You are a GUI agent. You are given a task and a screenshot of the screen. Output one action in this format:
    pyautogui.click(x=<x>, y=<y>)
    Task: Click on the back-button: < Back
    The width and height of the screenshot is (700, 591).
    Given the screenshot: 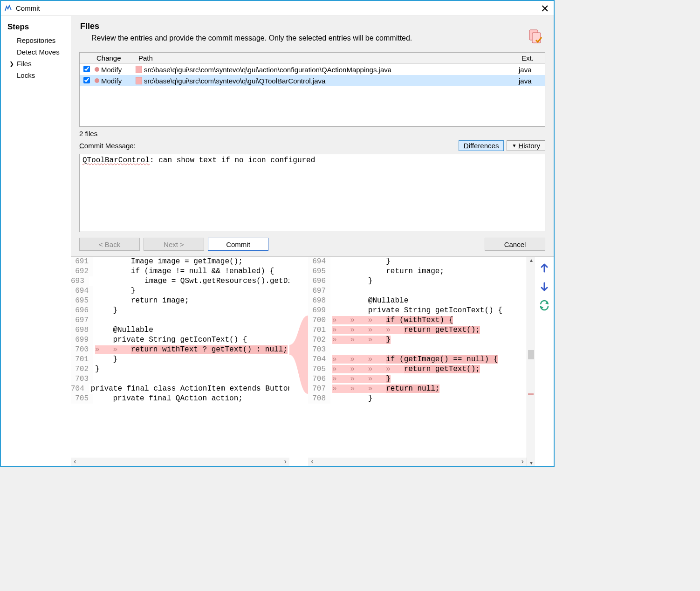 What is the action you would take?
    pyautogui.click(x=110, y=244)
    